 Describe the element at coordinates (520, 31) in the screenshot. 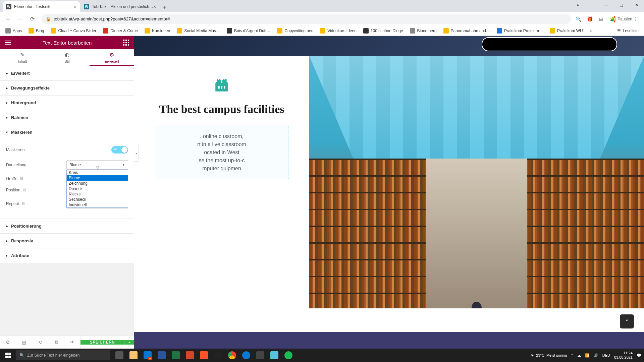

I see `bookmark-item: Praktikum Projektm…` at that location.